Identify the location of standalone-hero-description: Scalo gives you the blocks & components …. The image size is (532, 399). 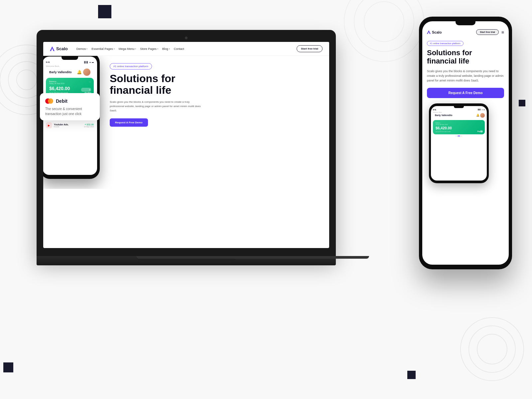
(466, 76).